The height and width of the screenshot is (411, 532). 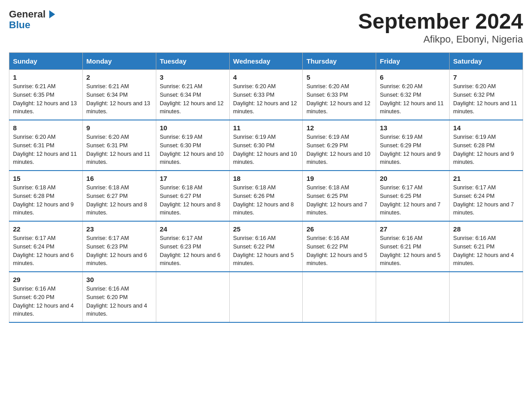 What do you see at coordinates (337, 200) in the screenshot?
I see `day-info: Sunrise: 6:18 AMSunset: 6:25 PMDaylight:…` at bounding box center [337, 200].